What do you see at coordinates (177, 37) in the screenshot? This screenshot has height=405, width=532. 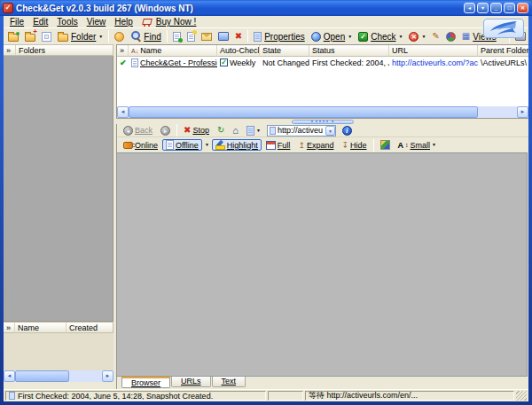 I see `import-button` at bounding box center [177, 37].